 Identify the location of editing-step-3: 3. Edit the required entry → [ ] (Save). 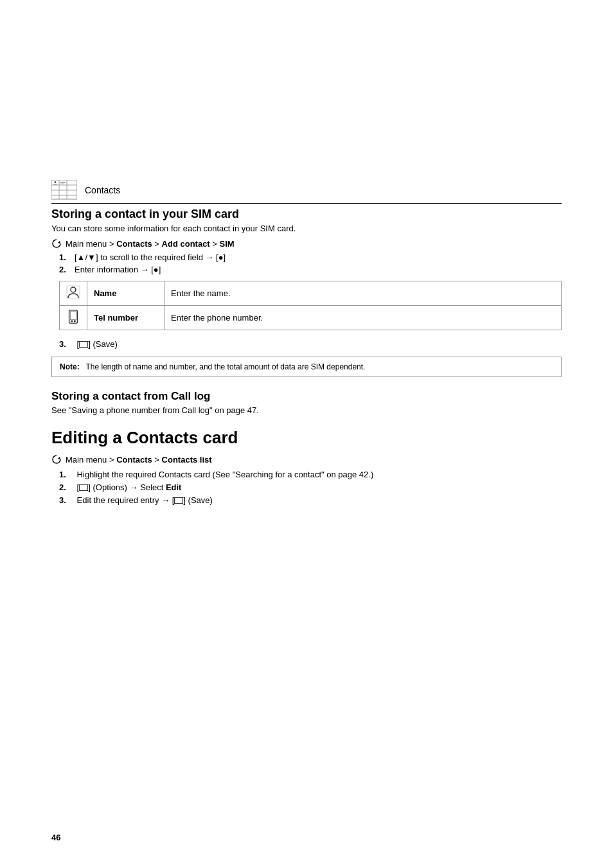
(310, 500).